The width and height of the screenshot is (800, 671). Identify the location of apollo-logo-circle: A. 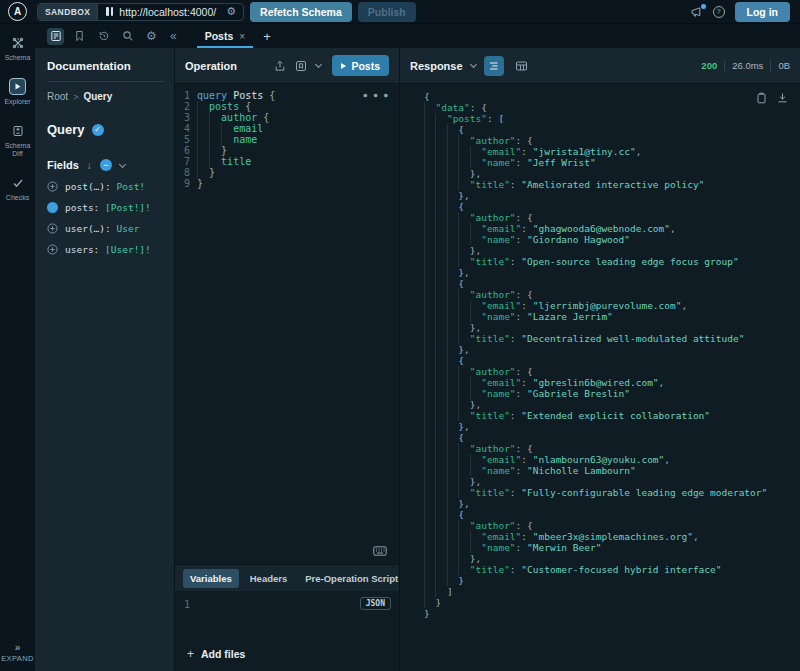
(18, 12).